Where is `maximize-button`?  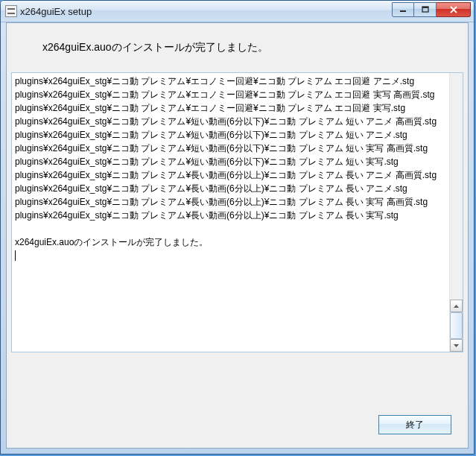 maximize-button is located at coordinates (425, 10).